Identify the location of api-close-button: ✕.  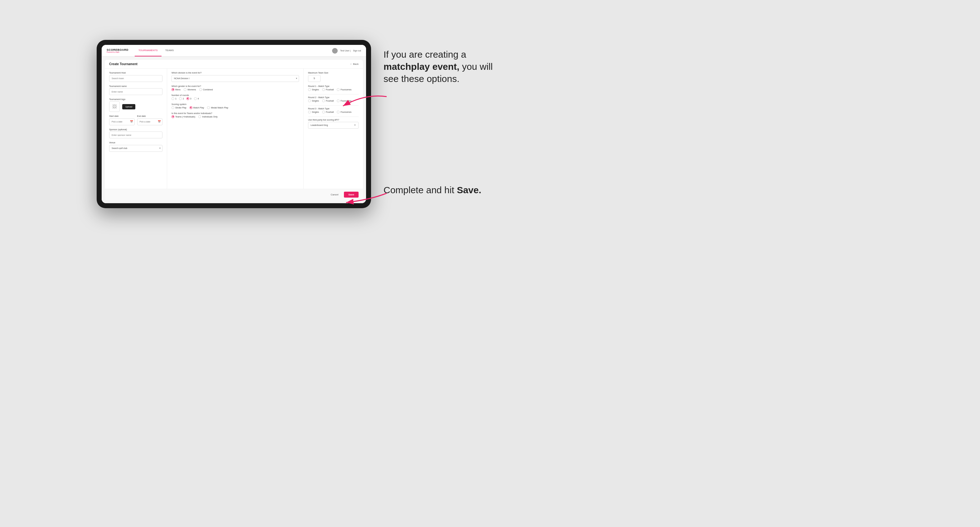
(355, 125).